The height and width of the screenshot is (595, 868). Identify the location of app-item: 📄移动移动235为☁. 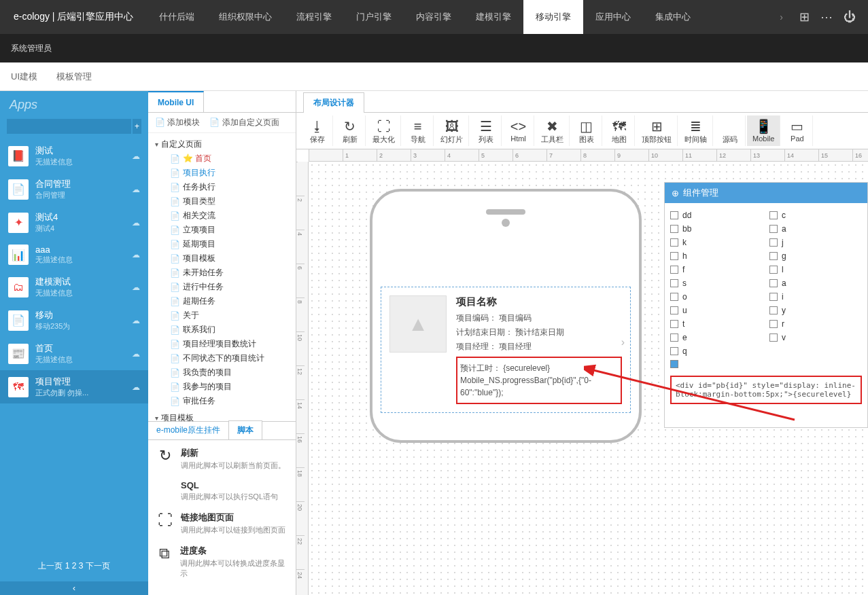
(74, 321).